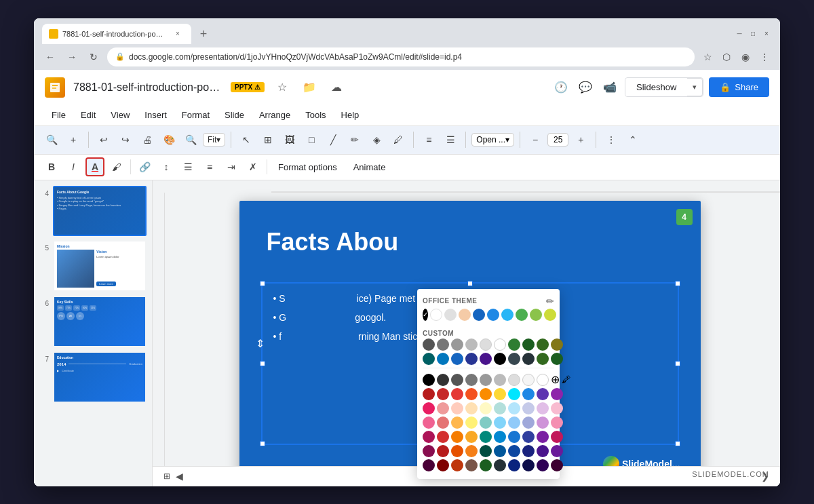 Image resolution: width=814 pixels, height=504 pixels. Describe the element at coordinates (231, 167) in the screenshot. I see `indent-button: ⇥` at that location.